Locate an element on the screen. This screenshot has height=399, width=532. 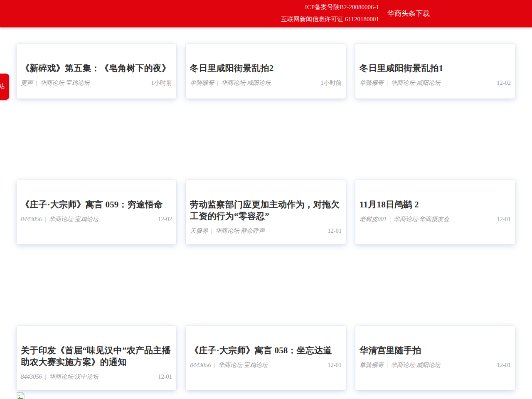
post-card: 华清宫里随手拍 单骑猴哥|华商论坛·咸阳论坛 12-01 is located at coordinates (435, 358).